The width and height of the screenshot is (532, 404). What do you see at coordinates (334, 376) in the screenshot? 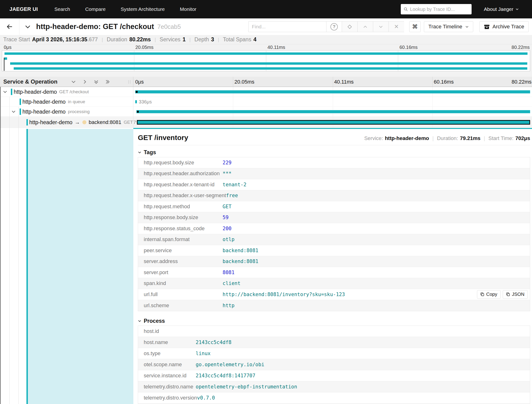
I see `process-row: service.instance.id2143cc5c4df8:1417707` at bounding box center [334, 376].